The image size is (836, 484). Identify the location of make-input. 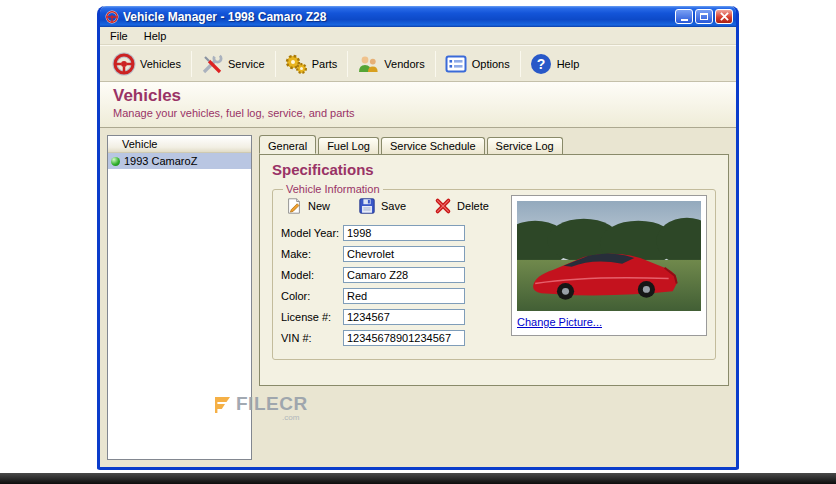
(404, 254).